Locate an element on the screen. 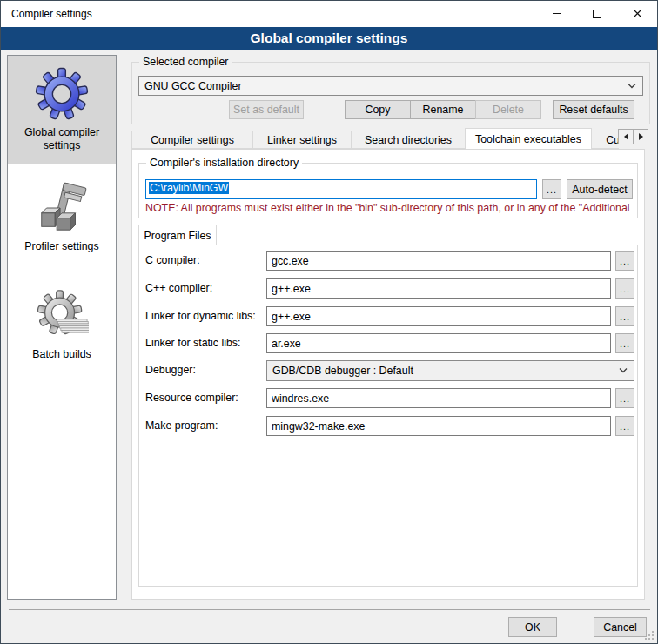 The height and width of the screenshot is (644, 658). tab-custom-variables: Custom variables is located at coordinates (605, 139).